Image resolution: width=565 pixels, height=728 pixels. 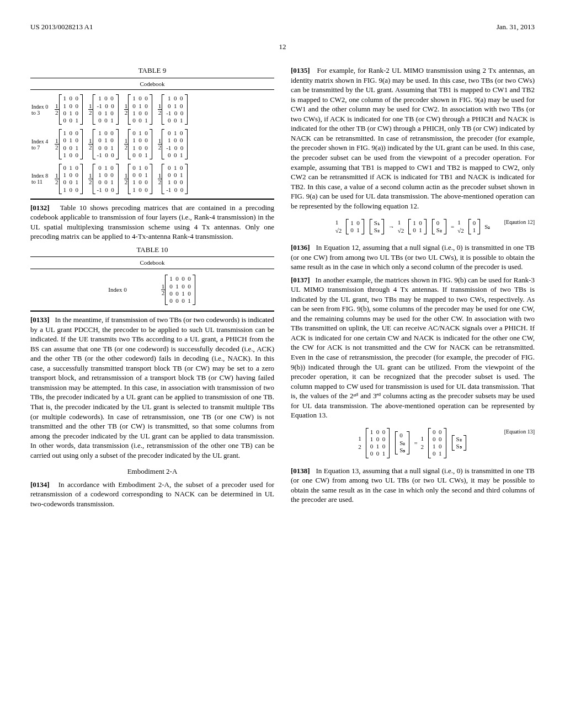 I want to click on paragraph-0135: [0135] For example, for Rank-2 UL MIMO t…, so click(x=413, y=138).